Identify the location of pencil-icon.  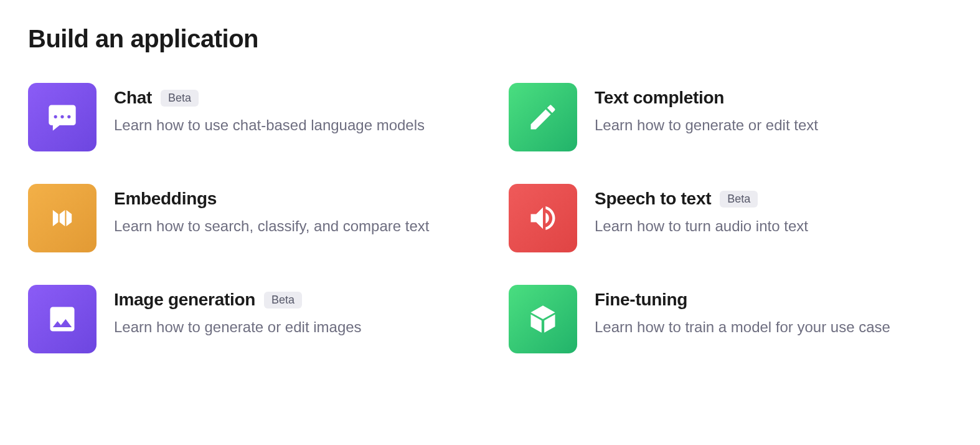
(543, 117).